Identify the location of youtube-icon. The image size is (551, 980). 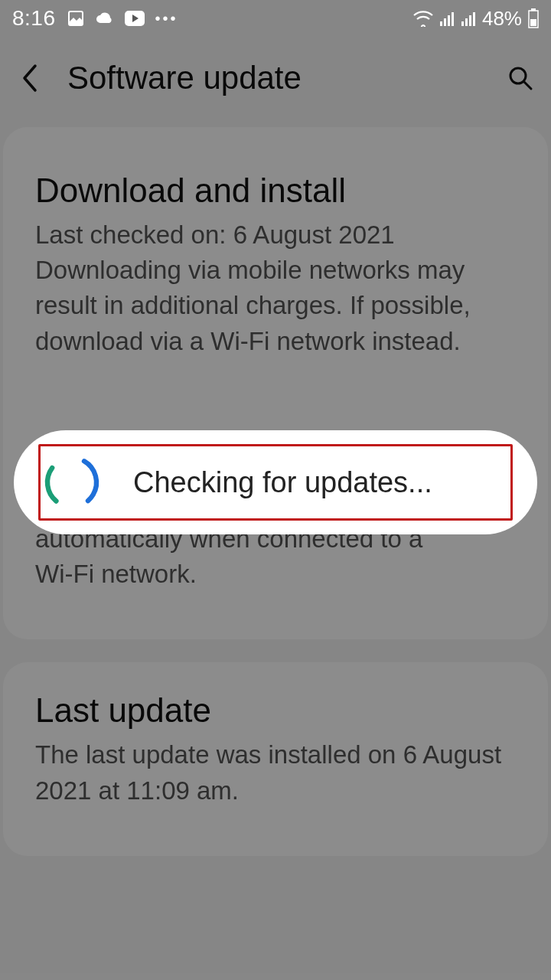
(135, 18).